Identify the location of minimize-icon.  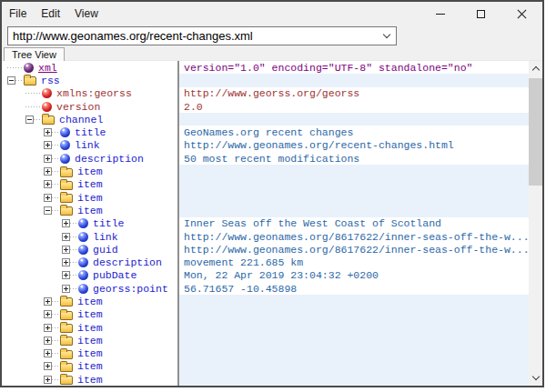
(440, 15).